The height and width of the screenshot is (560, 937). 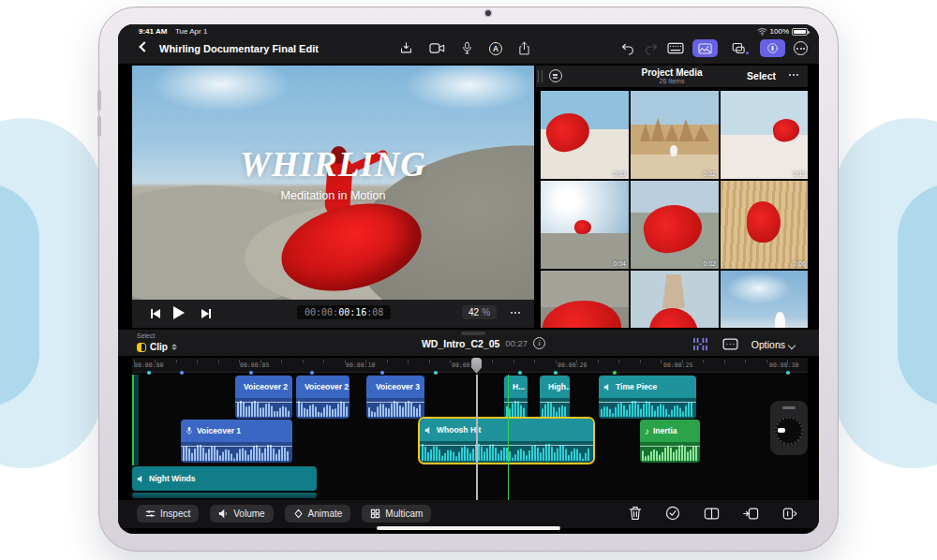 I want to click on timeline-clip: Voiceover 3, so click(x=395, y=397).